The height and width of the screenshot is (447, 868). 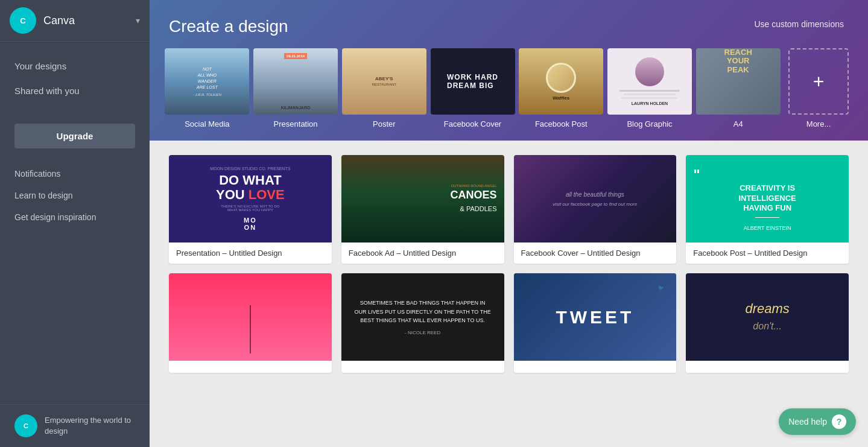 What do you see at coordinates (75, 75) in the screenshot?
I see `sidebar-nav: Your designs Shared with you` at bounding box center [75, 75].